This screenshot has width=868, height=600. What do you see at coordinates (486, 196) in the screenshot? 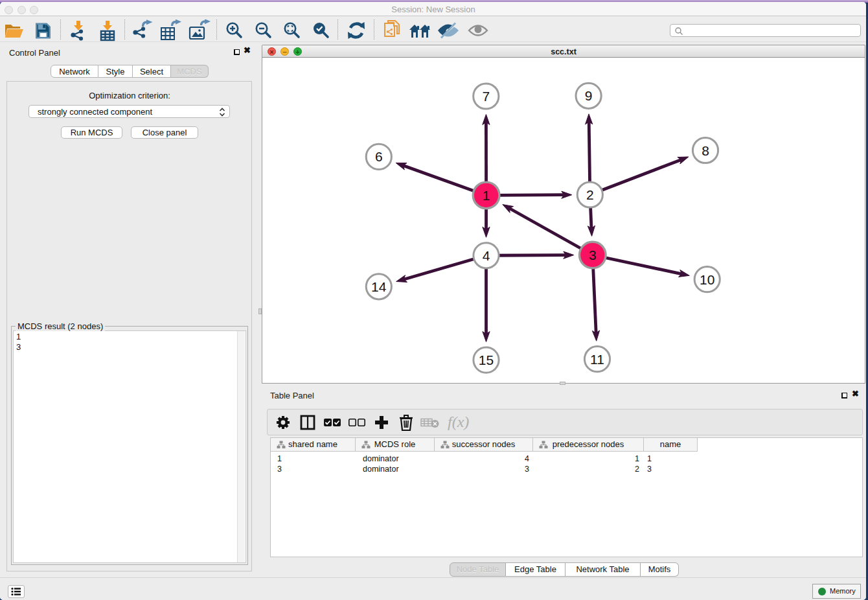
I see `svg-text: 1` at bounding box center [486, 196].